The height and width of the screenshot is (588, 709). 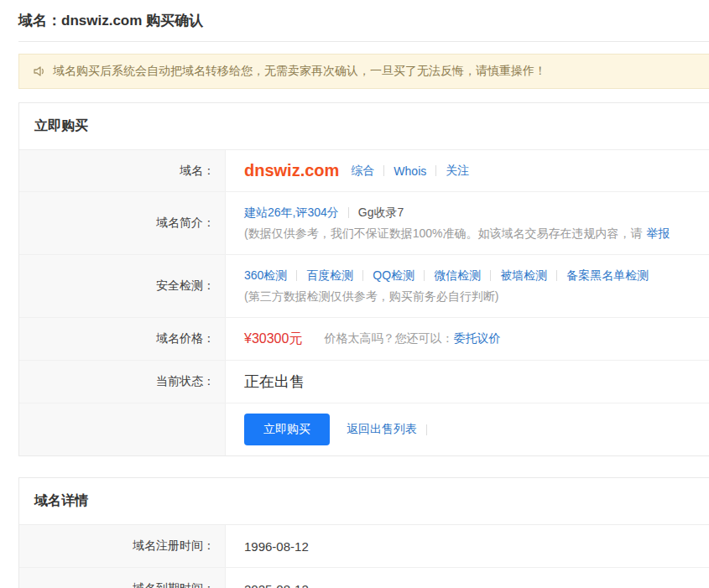 What do you see at coordinates (477, 382) in the screenshot?
I see `status-value: 正在出售` at bounding box center [477, 382].